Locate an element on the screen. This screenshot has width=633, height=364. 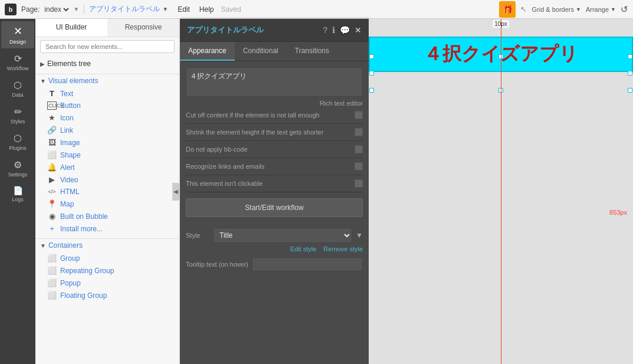
alert-icon: 🔔 is located at coordinates (52, 168).